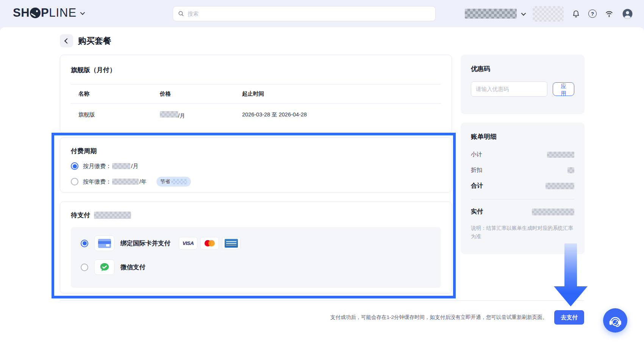 Image resolution: width=644 pixels, height=350 pixels. I want to click on col-header-name: 名称, so click(119, 94).